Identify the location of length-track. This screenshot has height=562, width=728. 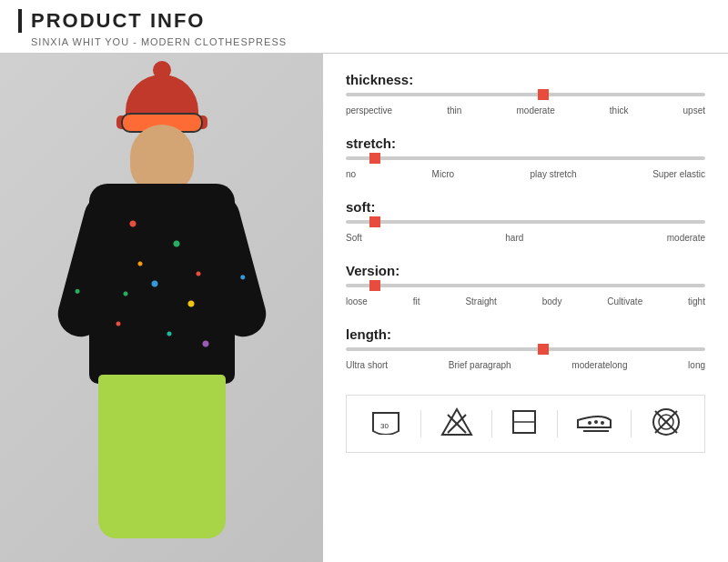
(526, 349).